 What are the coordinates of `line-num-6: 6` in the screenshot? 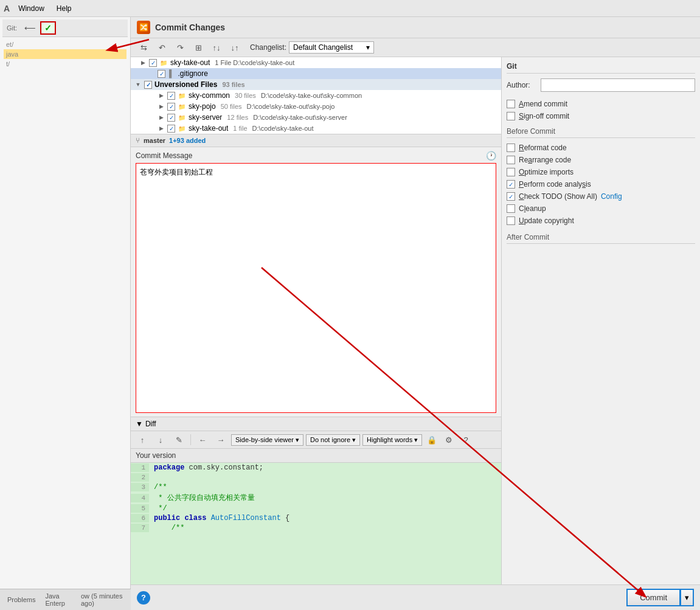 It's located at (140, 518).